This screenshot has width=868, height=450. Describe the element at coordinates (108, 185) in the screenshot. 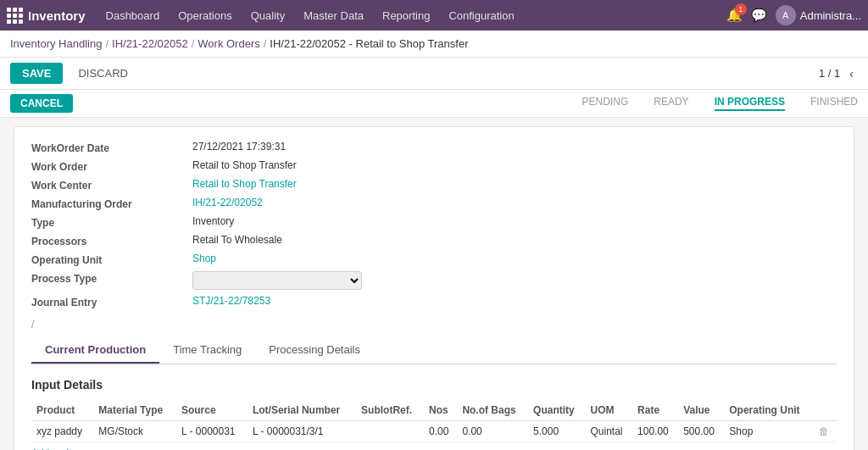

I see `label-work-center: Work Center` at that location.